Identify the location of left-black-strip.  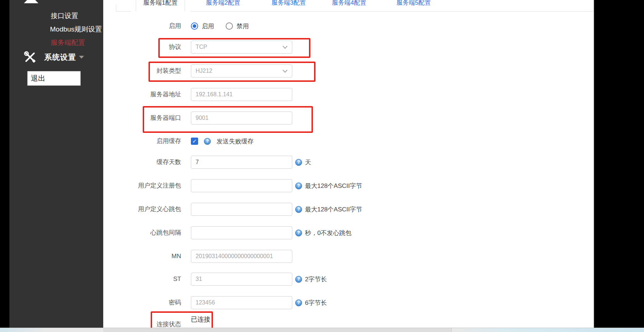
(5, 164).